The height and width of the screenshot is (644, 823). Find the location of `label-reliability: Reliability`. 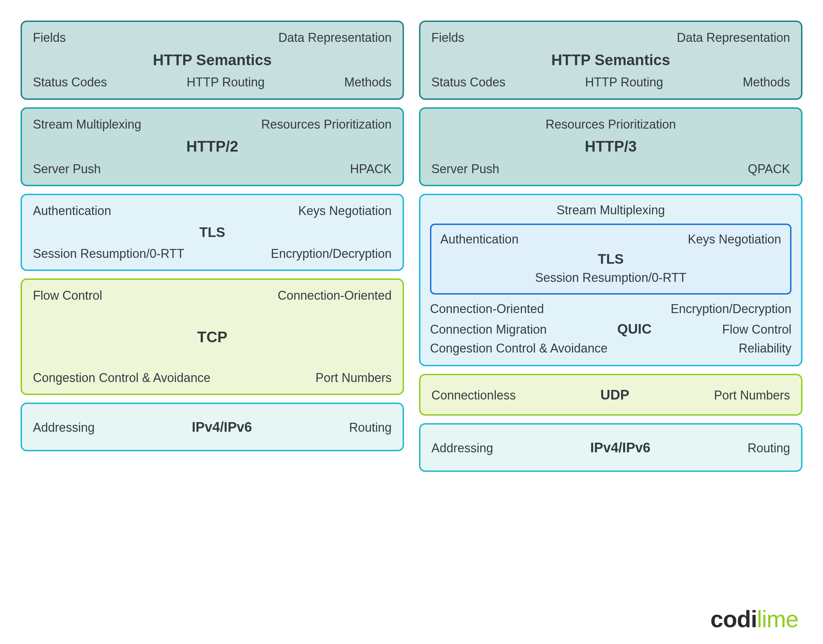

label-reliability: Reliability is located at coordinates (765, 348).